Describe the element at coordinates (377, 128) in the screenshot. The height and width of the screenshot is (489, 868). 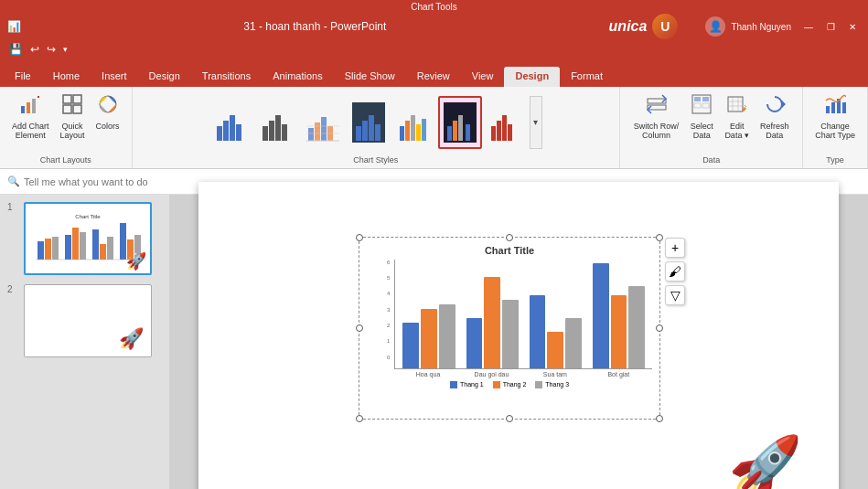
I see `chart-styles-group: ▾ Chart Styles` at that location.